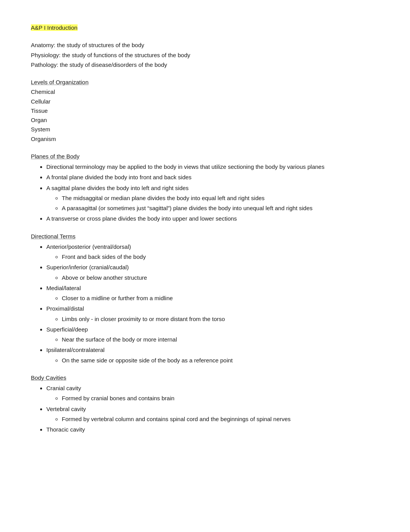 This screenshot has width=410, height=532. What do you see at coordinates (213, 335) in the screenshot?
I see `list-item: Superficial/deep Near the surface of the…` at bounding box center [213, 335].